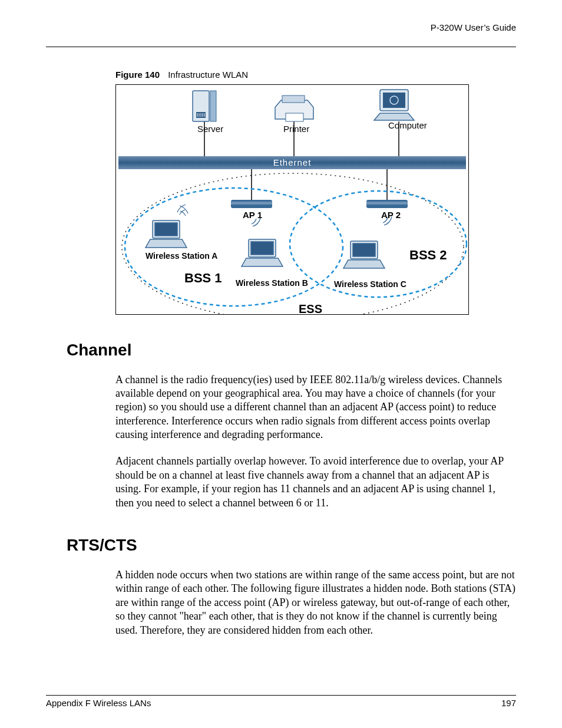 This screenshot has width=562, height=728. Describe the element at coordinates (210, 130) in the screenshot. I see `label-server: Server` at that location.